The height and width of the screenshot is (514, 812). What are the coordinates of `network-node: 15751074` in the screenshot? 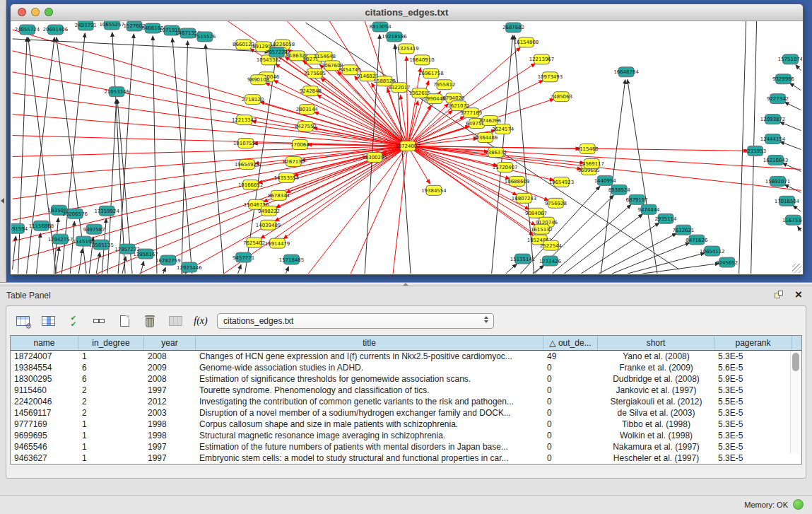 It's located at (790, 59).